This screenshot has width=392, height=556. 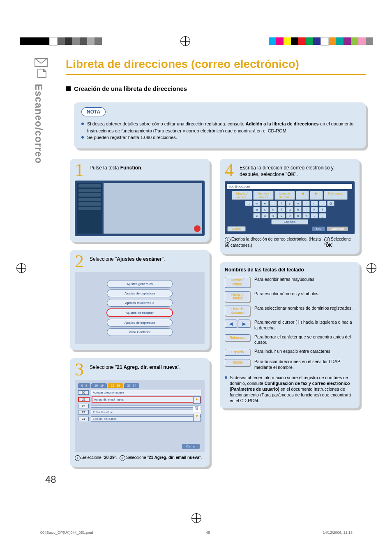 I want to click on page-title: Libreta de direcciones (correo electróni…, so click(x=216, y=66).